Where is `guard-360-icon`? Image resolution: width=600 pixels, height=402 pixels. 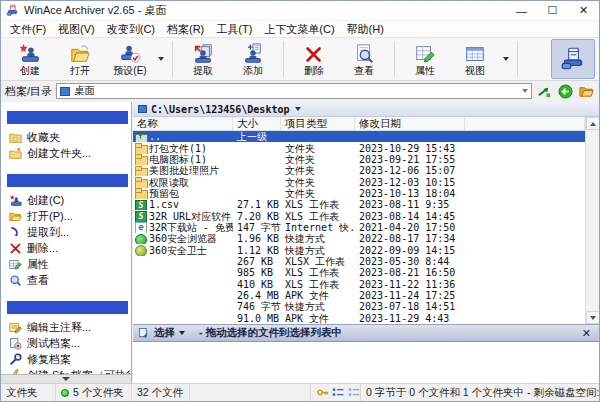 guard-360-icon is located at coordinates (140, 250).